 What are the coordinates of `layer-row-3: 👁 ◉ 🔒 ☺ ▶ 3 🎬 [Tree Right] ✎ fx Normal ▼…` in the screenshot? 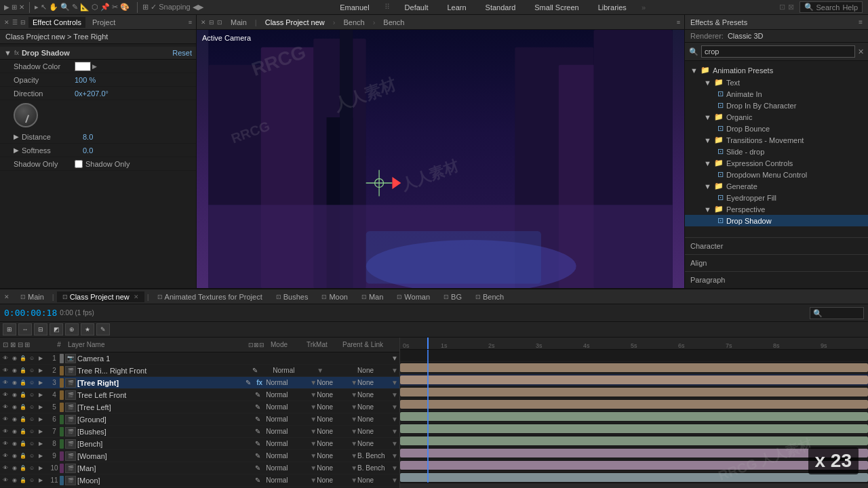 It's located at (199, 383).